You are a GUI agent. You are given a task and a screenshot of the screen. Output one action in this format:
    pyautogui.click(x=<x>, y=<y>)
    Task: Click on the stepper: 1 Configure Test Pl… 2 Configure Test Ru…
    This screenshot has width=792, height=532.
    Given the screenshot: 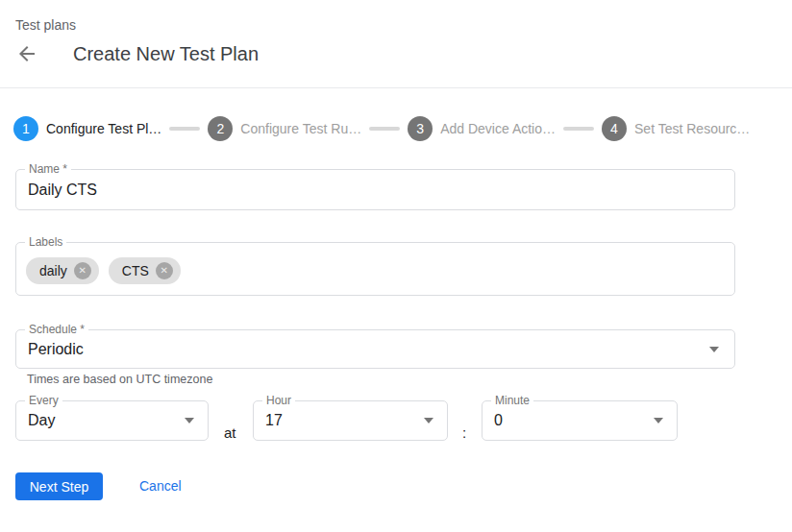 What is the action you would take?
    pyautogui.click(x=382, y=129)
    